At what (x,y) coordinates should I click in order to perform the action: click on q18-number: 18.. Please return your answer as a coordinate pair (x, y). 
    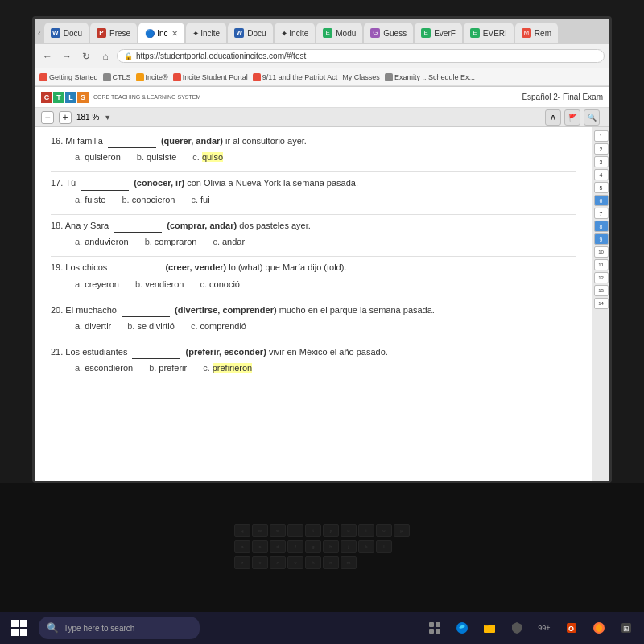
    Looking at the image, I should click on (58, 225).